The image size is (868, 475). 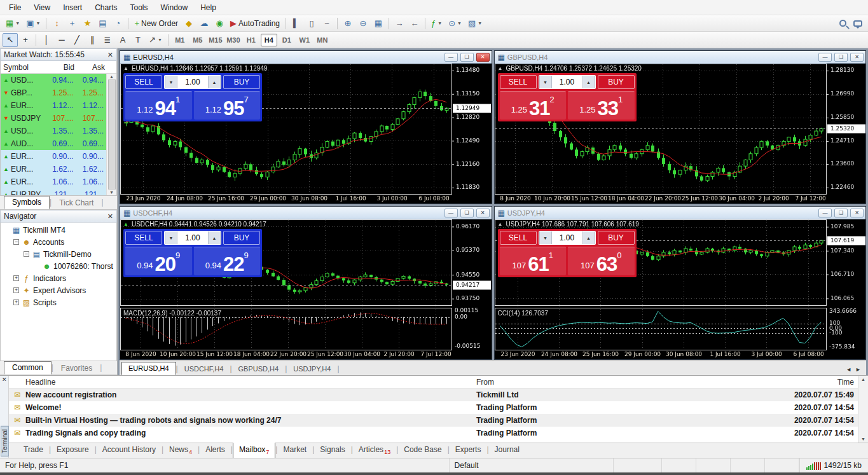 What do you see at coordinates (17, 290) in the screenshot?
I see `expand-icon: +` at bounding box center [17, 290].